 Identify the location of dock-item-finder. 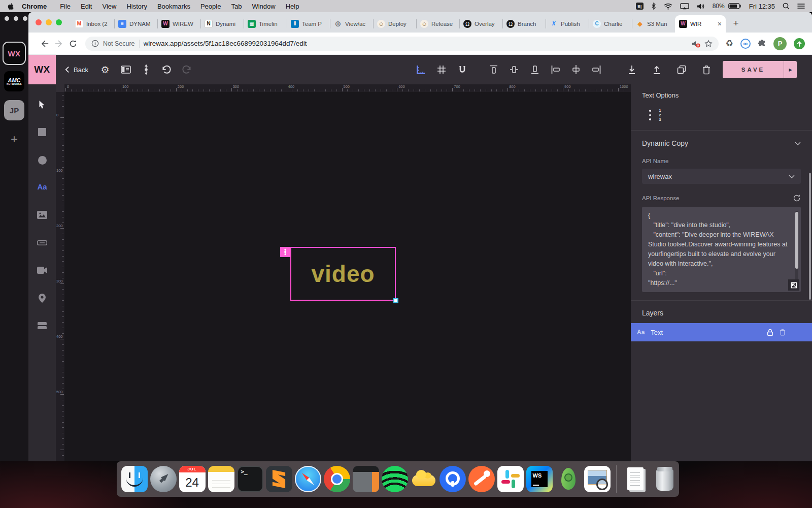
(134, 479).